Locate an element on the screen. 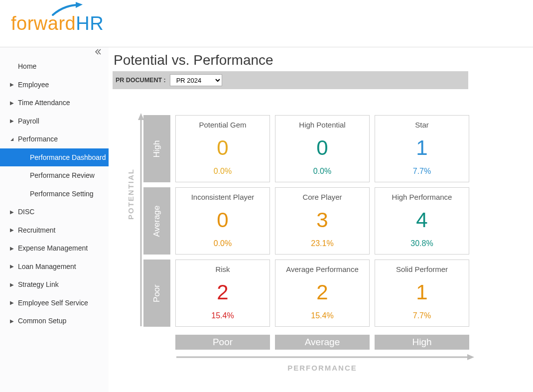 This screenshot has width=533, height=392. cell-title: High Performance is located at coordinates (422, 197).